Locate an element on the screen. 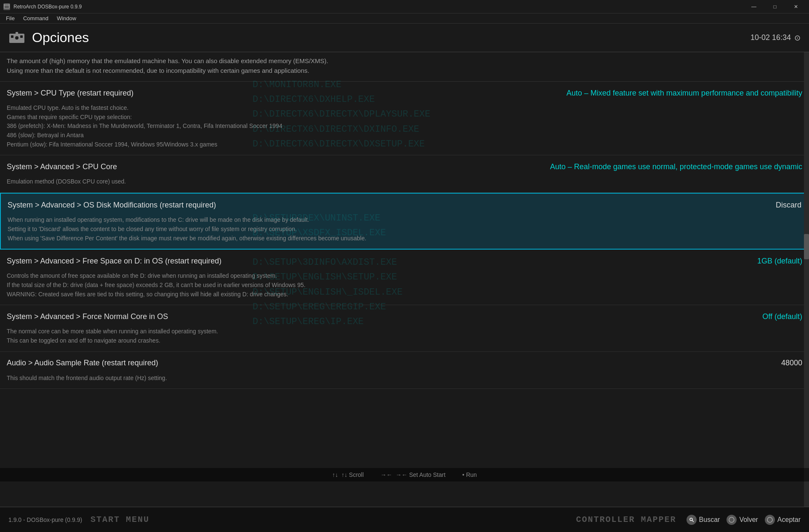 The width and height of the screenshot is (809, 532). bottom-bar: 1.9.0 - DOSBox-pure (0.9.9) START MENU C… is located at coordinates (404, 519).